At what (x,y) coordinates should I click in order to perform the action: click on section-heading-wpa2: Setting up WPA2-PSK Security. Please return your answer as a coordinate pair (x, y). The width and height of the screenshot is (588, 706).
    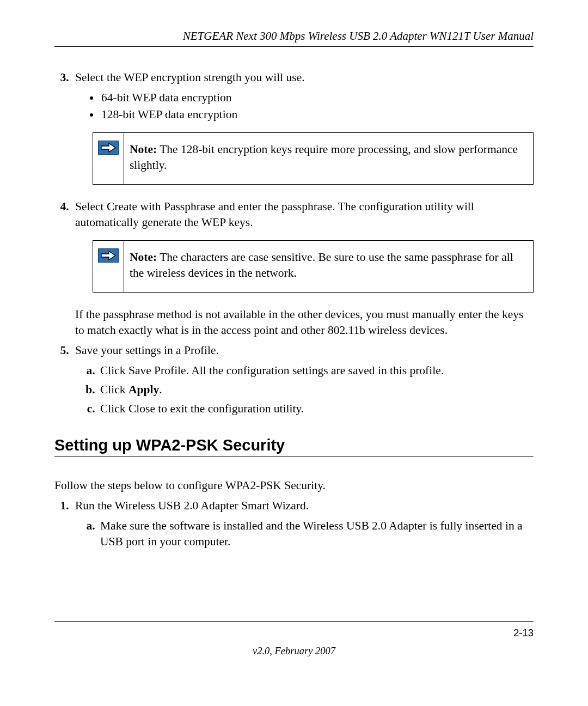
    Looking at the image, I should click on (294, 447).